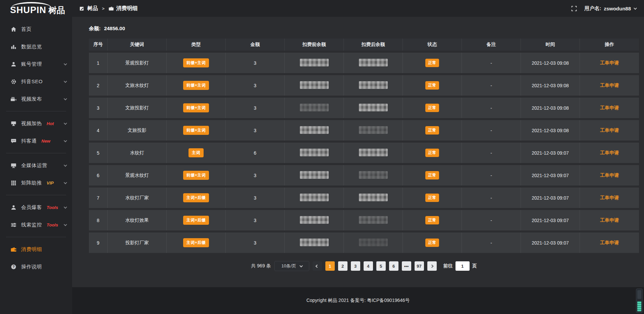 The width and height of the screenshot is (644, 314). What do you see at coordinates (32, 82) in the screenshot?
I see `sidebar-item-label: 抖音SEO` at bounding box center [32, 82].